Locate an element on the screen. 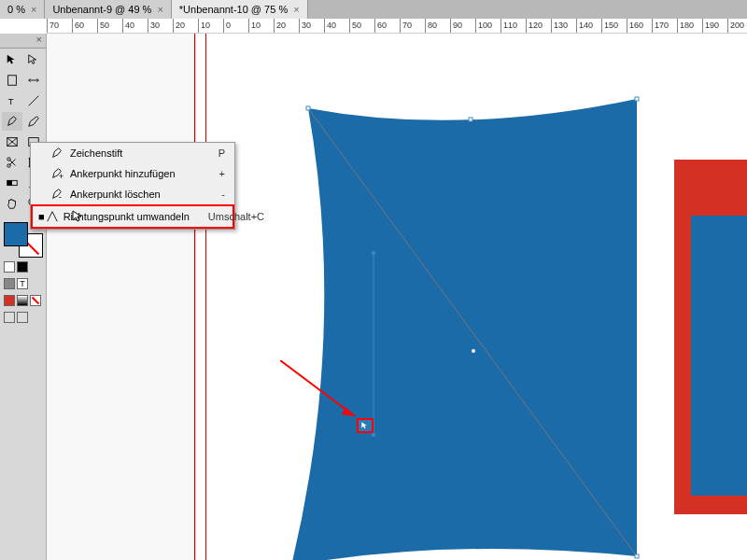 Image resolution: width=747 pixels, height=560 pixels. page-tool is located at coordinates (12, 80).